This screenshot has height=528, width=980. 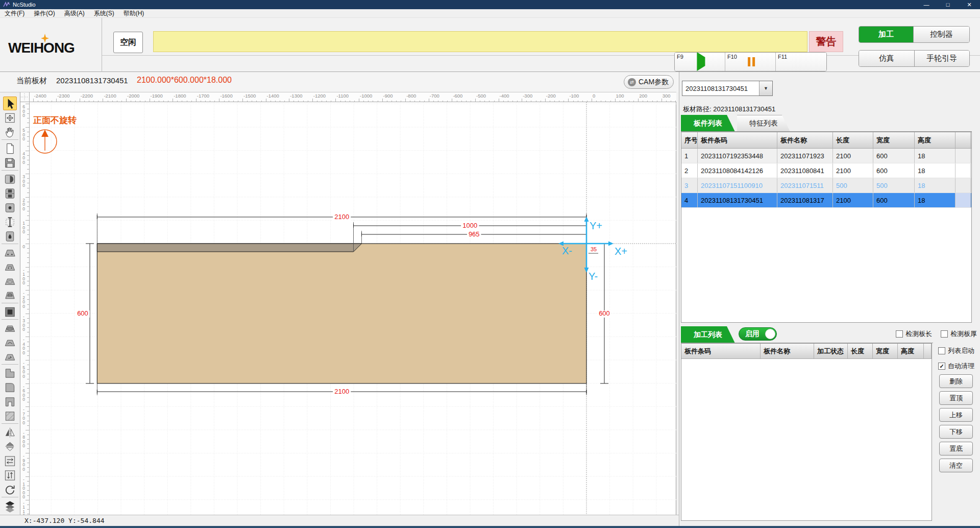 I want to click on board-table-header-5: 宽度, so click(x=894, y=140).